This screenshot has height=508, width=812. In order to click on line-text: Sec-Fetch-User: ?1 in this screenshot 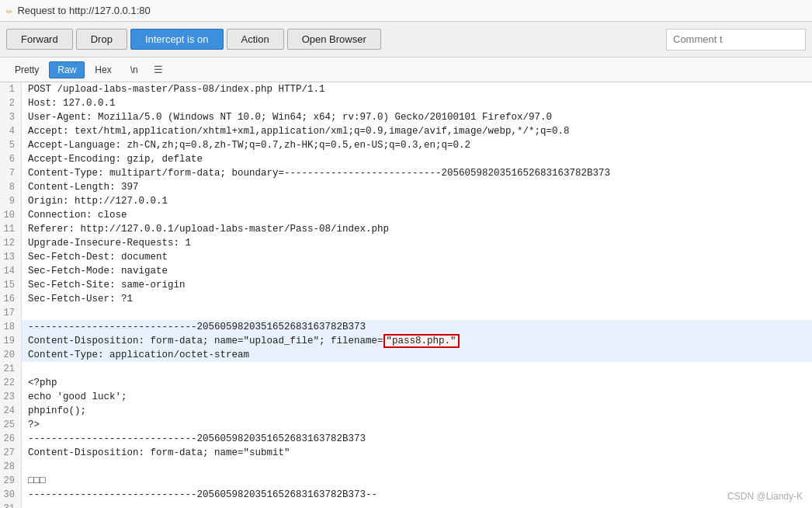, I will do `click(78, 299)`.